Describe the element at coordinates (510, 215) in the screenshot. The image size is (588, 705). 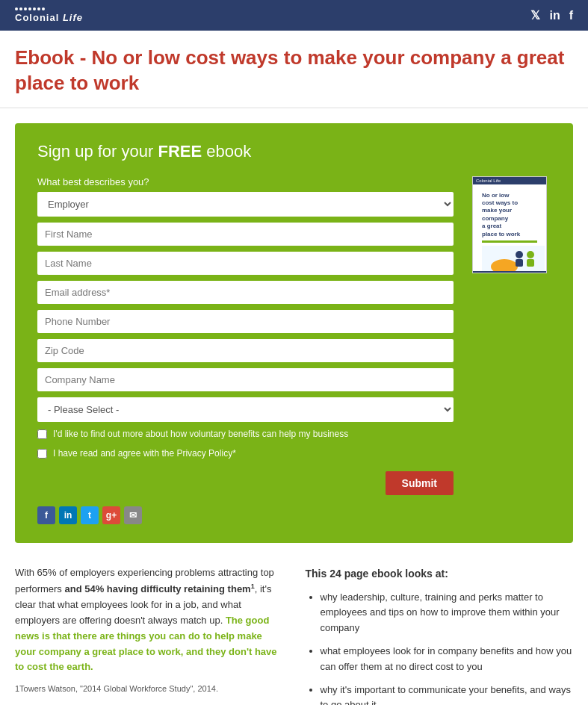
I see `ebook-cover-title: No or lowcost ways tomake yourcompanya g…` at that location.